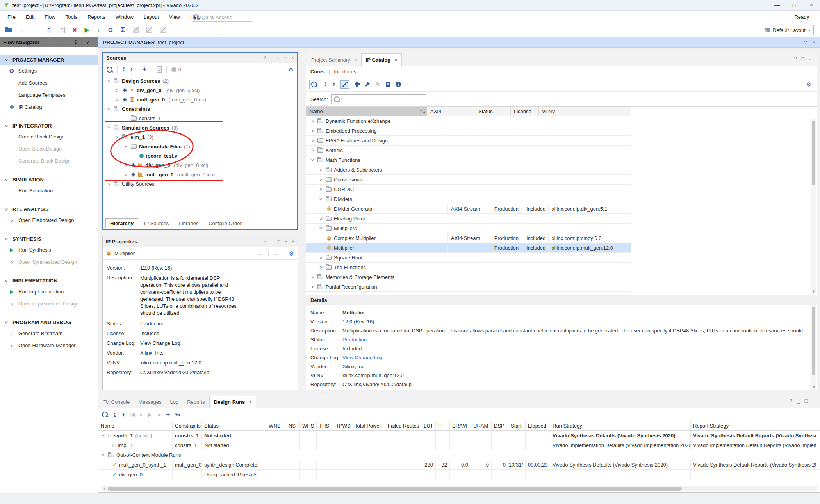  Describe the element at coordinates (794, 5) in the screenshot. I see `maximize-button: □` at that location.